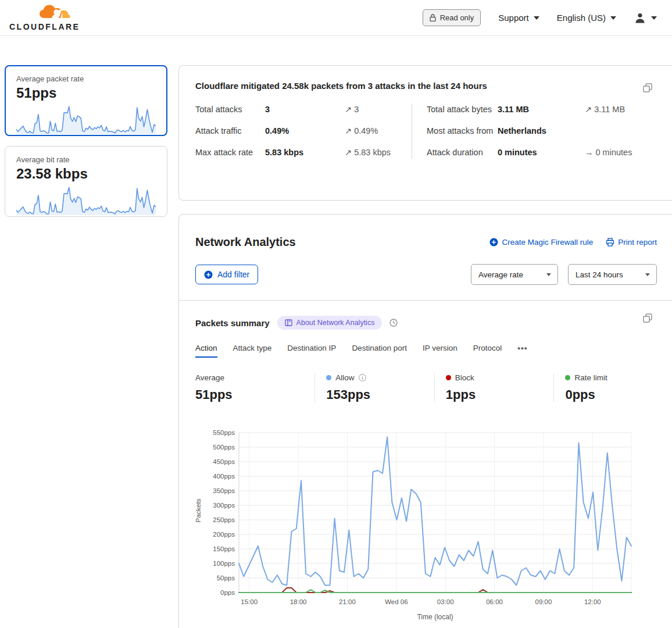 The height and width of the screenshot is (628, 672). I want to click on read-only-label: Read only, so click(457, 17).